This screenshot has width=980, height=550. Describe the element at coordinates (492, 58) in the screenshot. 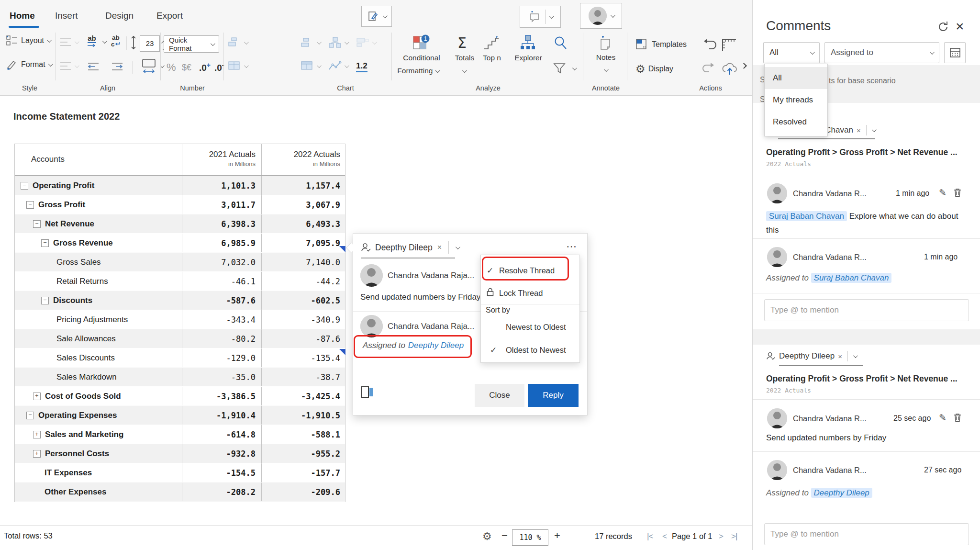

I see `top-n-label: Top n` at that location.